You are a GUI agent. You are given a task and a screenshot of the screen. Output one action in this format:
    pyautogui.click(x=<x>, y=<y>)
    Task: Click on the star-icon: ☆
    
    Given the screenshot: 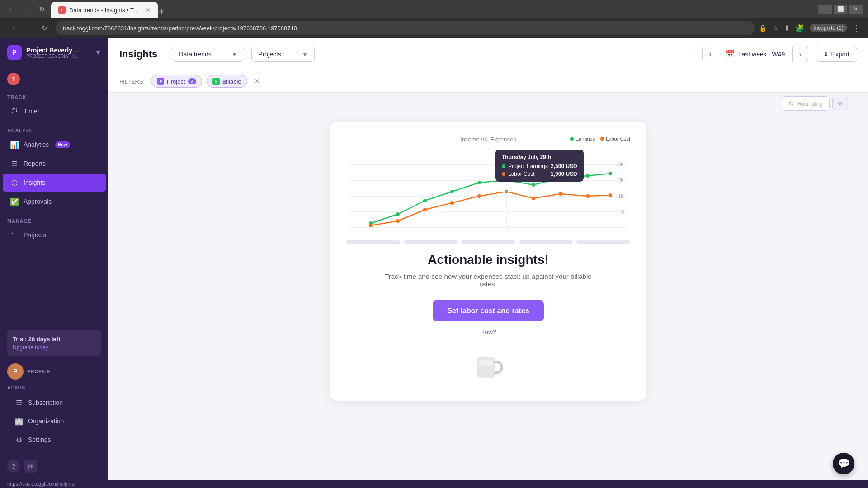 What is the action you would take?
    pyautogui.click(x=775, y=28)
    